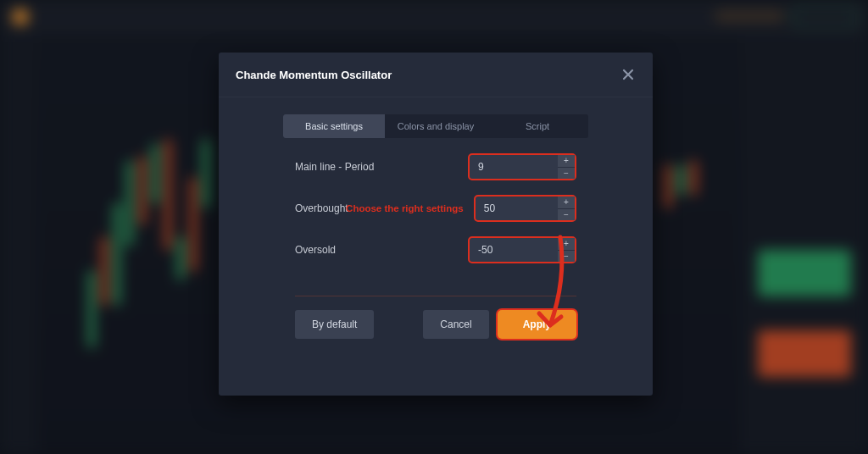 This screenshot has width=868, height=454. Describe the element at coordinates (517, 208) in the screenshot. I see `overbought-value: 50` at that location.